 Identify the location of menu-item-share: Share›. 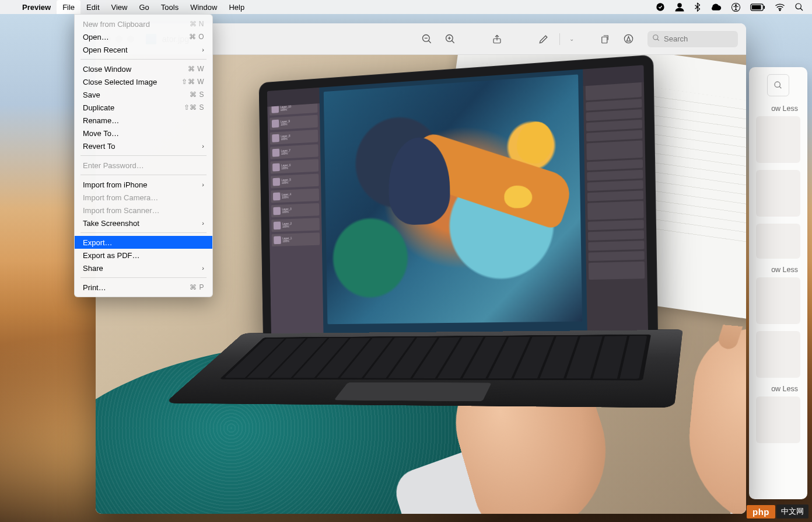
(144, 268).